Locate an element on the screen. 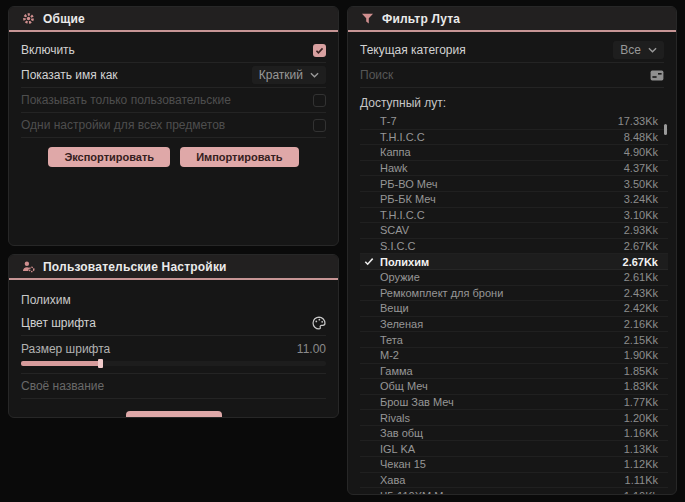 The image size is (685, 502). font-color-label: Цвет шрифта is located at coordinates (58, 323).